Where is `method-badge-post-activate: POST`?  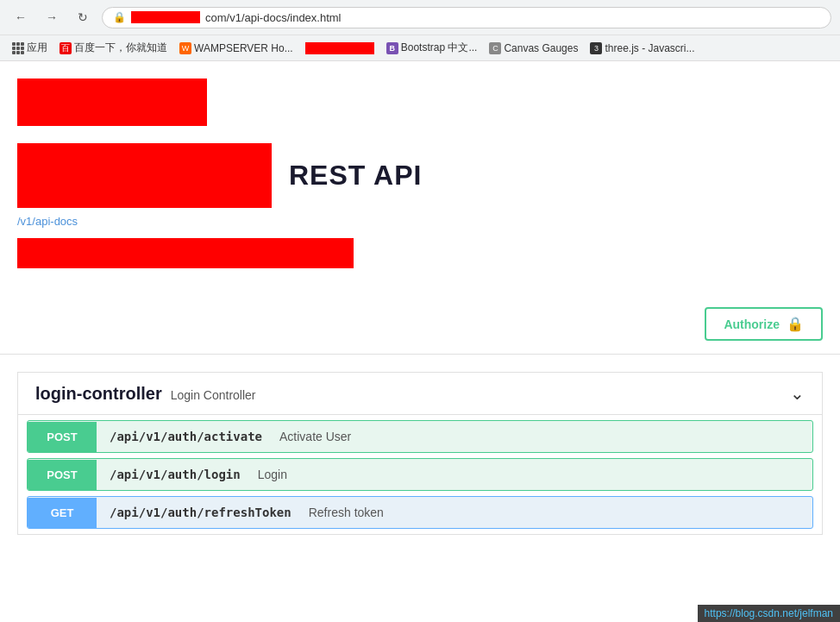 method-badge-post-activate: POST is located at coordinates (62, 437).